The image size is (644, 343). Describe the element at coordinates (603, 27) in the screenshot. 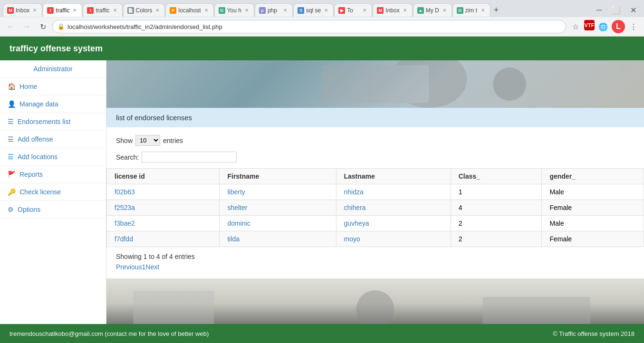

I see `extension-icon2: 🌐` at that location.